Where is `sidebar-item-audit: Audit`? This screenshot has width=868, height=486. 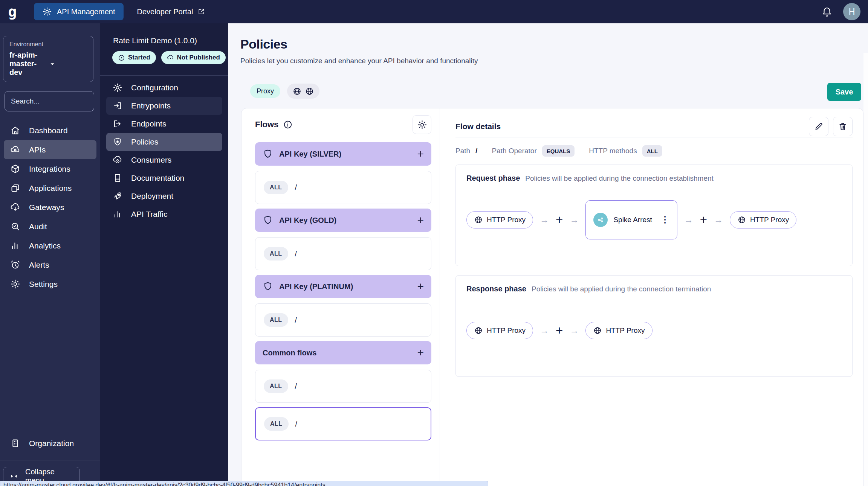 sidebar-item-audit: Audit is located at coordinates (50, 227).